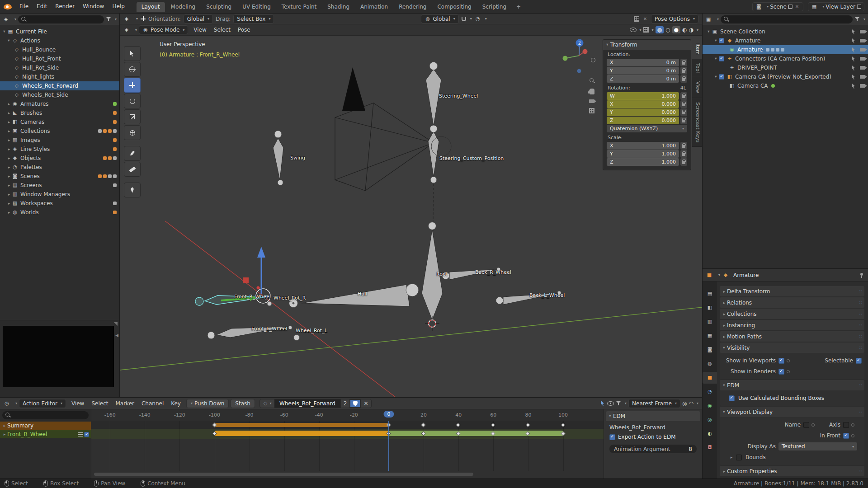  Describe the element at coordinates (792, 336) in the screenshot. I see `panel-header: ▸ Motion Paths ∷` at that location.